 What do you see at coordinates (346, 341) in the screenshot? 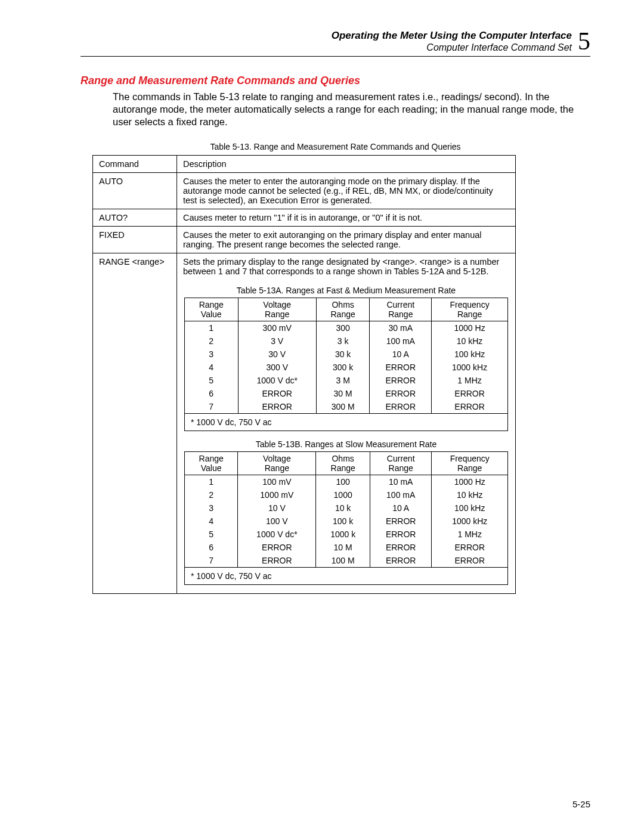
I see `table-row: 23 V3 k100 mA10 kHz` at bounding box center [346, 341].